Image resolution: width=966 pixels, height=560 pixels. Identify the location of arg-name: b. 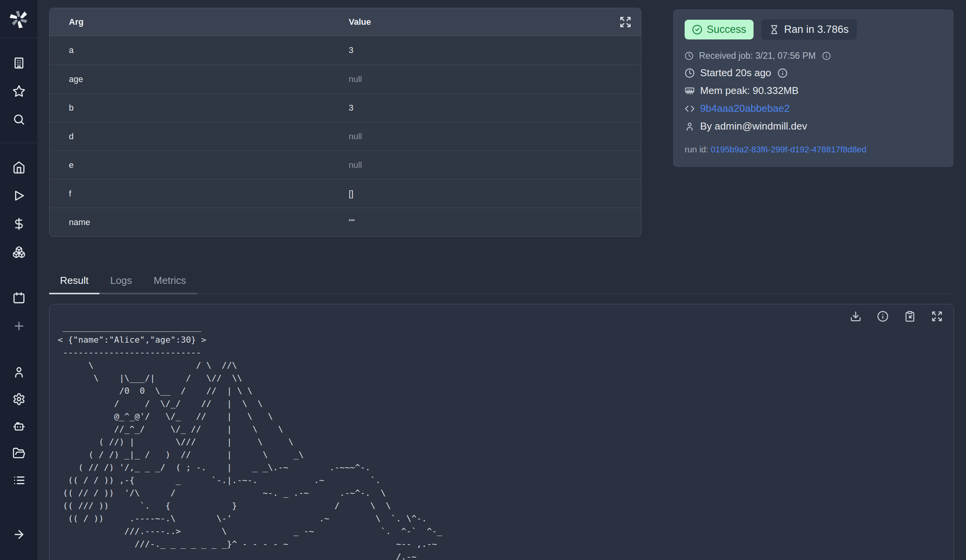
(199, 108).